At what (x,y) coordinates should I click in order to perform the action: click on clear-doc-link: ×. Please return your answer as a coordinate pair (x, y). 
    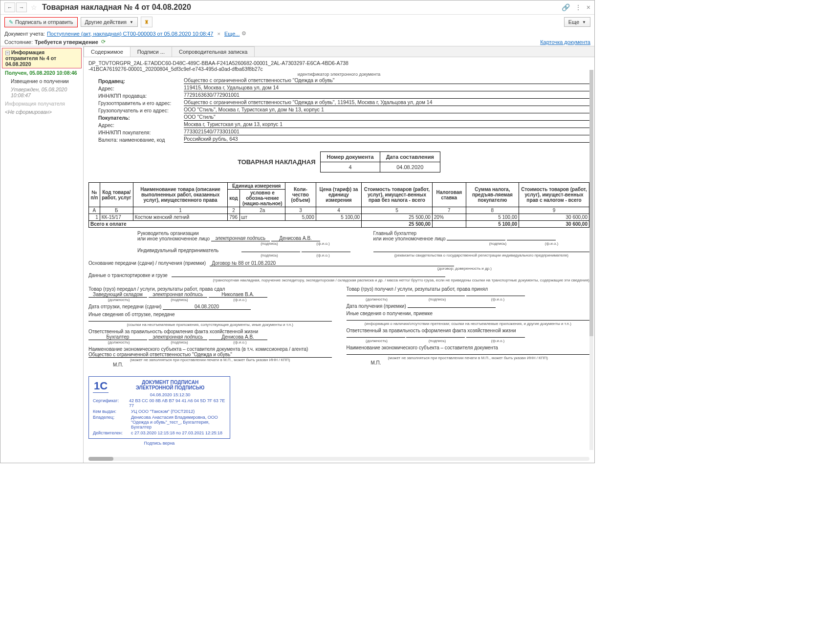
    Looking at the image, I should click on (218, 34).